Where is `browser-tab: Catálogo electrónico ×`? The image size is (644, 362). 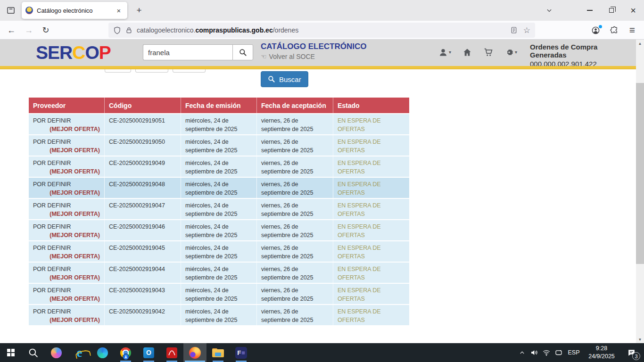 browser-tab: Catálogo electrónico × is located at coordinates (74, 10).